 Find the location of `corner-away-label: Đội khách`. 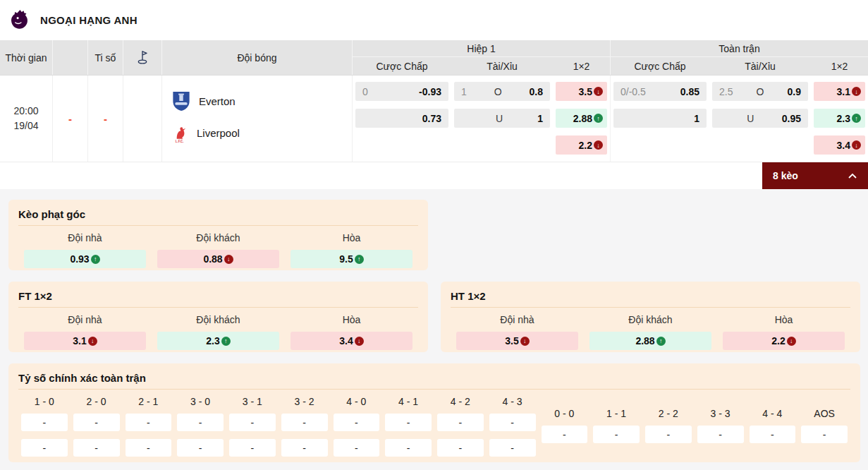

corner-away-label: Đội khách is located at coordinates (218, 238).